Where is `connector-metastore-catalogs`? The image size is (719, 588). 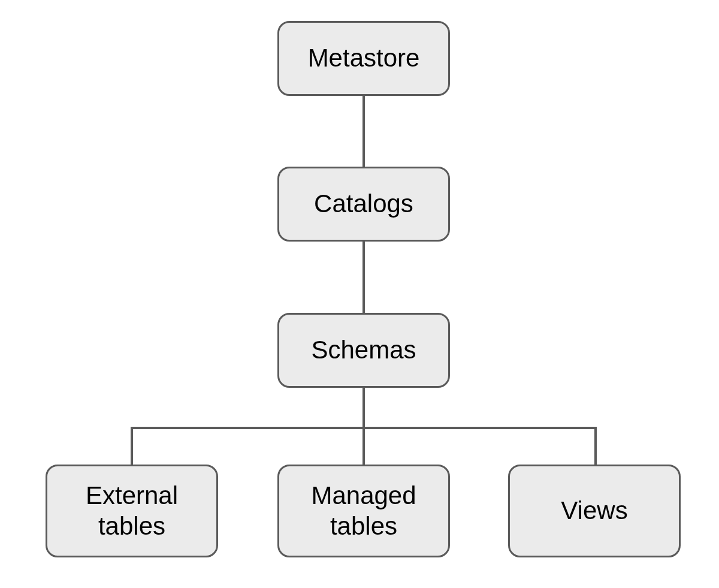
connector-metastore-catalogs is located at coordinates (364, 131).